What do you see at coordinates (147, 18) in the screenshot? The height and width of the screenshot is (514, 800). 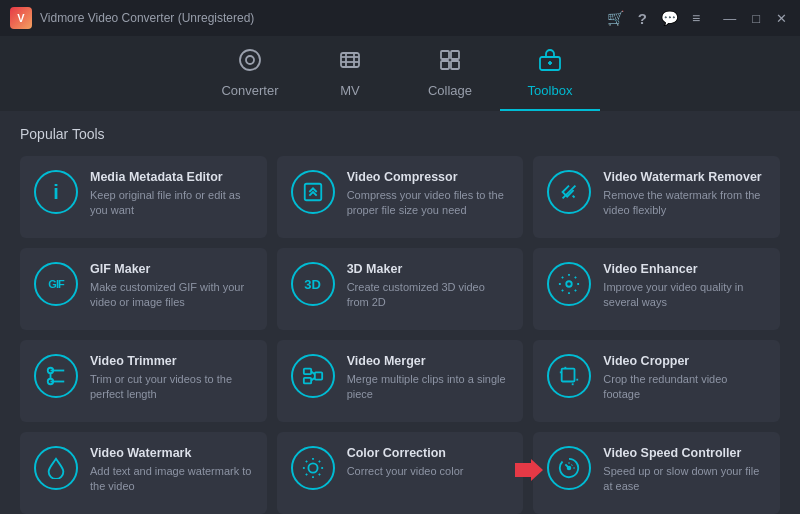 I see `titlebar-title: Vidmore Video Converter (Unregistered)` at bounding box center [147, 18].